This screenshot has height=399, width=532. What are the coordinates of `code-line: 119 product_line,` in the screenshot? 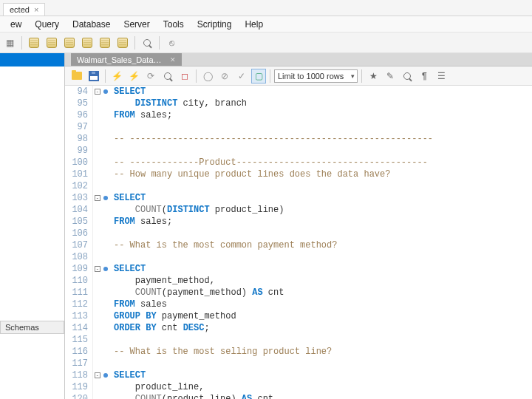 It's located at (299, 387).